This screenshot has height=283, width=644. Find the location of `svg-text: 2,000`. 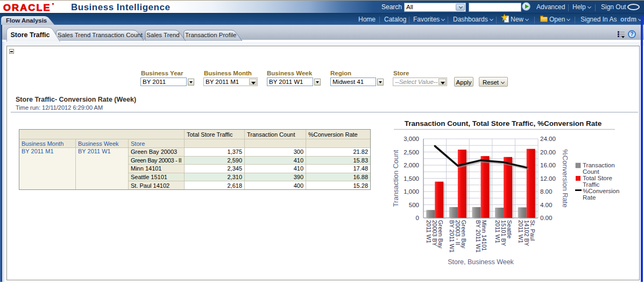

svg-text: 2,000 is located at coordinates (411, 165).